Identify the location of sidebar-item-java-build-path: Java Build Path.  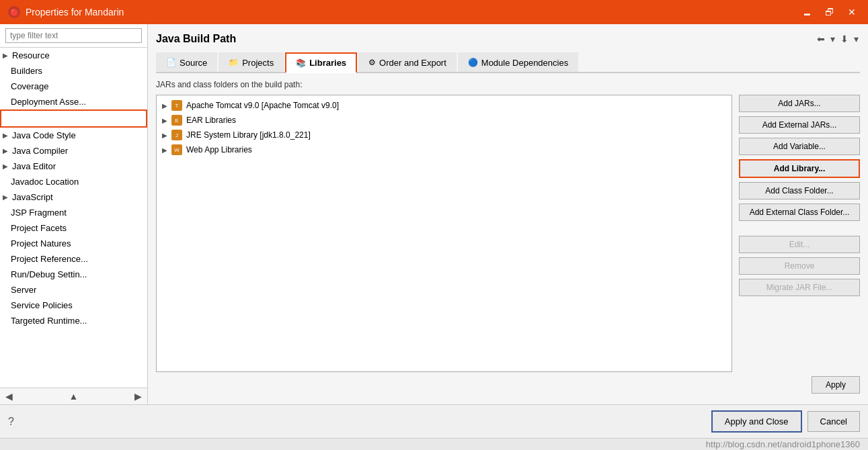
(74, 118).